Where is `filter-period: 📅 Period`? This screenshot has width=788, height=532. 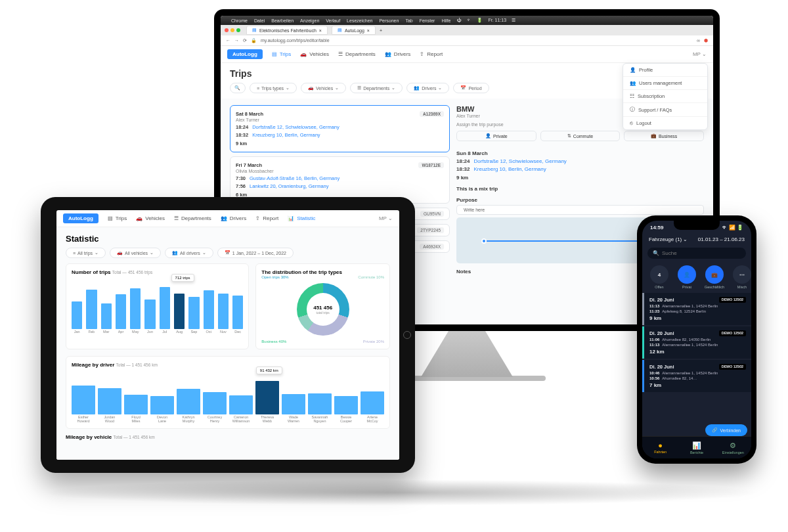
filter-period: 📅 Period is located at coordinates (471, 88).